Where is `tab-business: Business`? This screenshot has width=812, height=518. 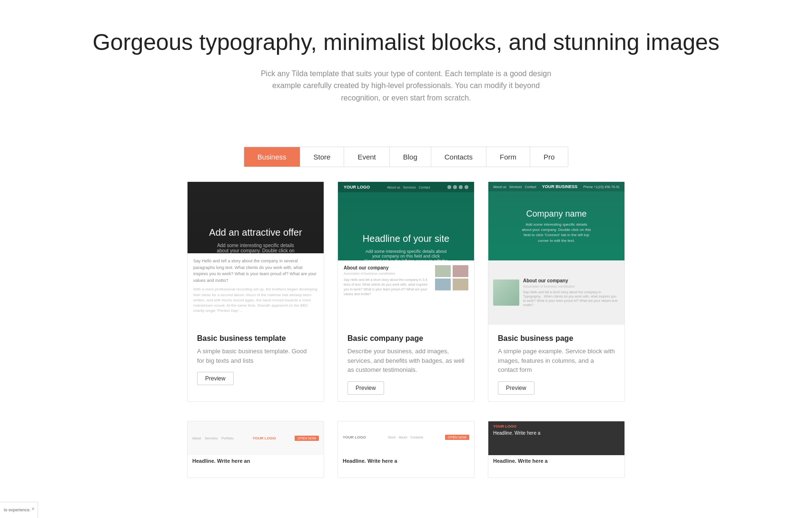 tab-business: Business is located at coordinates (272, 157).